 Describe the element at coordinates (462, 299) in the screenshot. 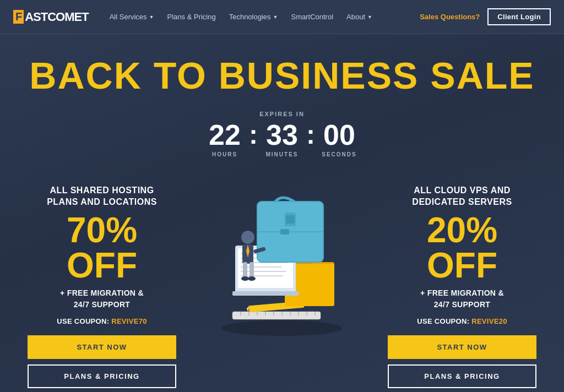

I see `right-extras: + FREE MIGRATION &24/7 SUPPORT` at that location.